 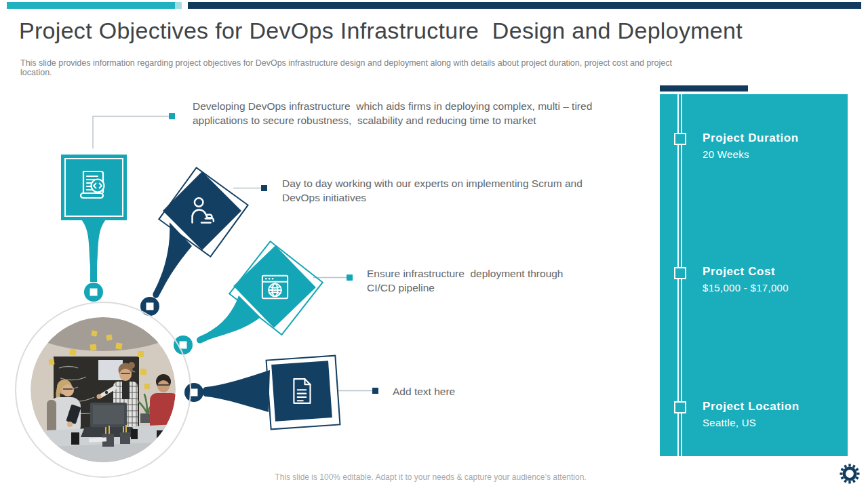 I want to click on panel-item-value: 20 Weeks, so click(x=770, y=155).